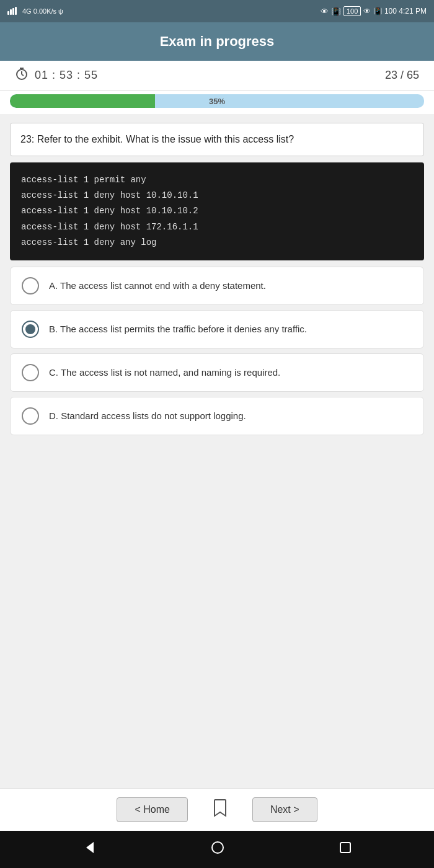 This screenshot has width=434, height=868. What do you see at coordinates (217, 196) in the screenshot?
I see `code-line-2: access-list 1 deny host 10.10.10.1` at bounding box center [217, 196].